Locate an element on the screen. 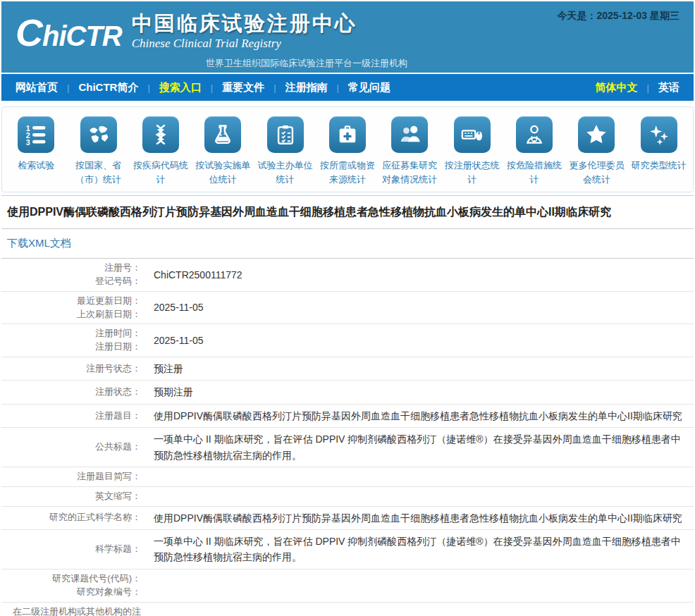 The image size is (695, 616). row-label: 注册题目简写： is located at coordinates (76, 476).